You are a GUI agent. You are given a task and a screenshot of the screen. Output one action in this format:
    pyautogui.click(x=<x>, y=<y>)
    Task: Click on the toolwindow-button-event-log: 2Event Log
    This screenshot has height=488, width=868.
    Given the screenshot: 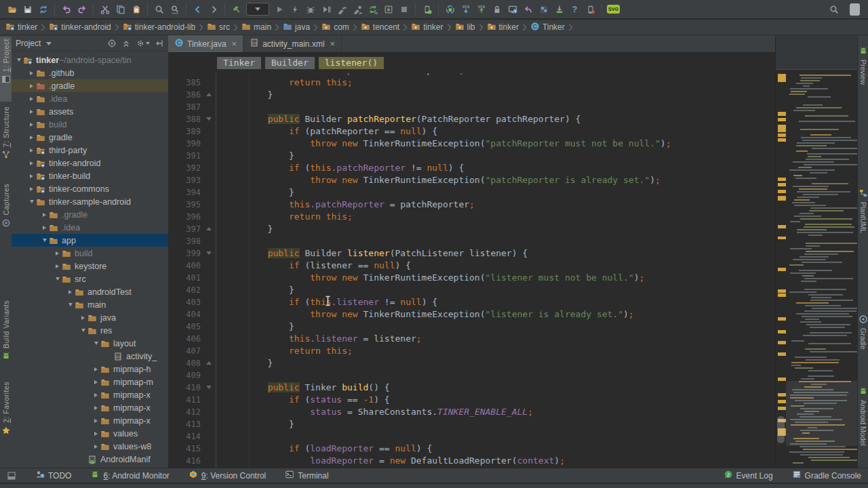 What is the action you would take?
    pyautogui.click(x=749, y=476)
    